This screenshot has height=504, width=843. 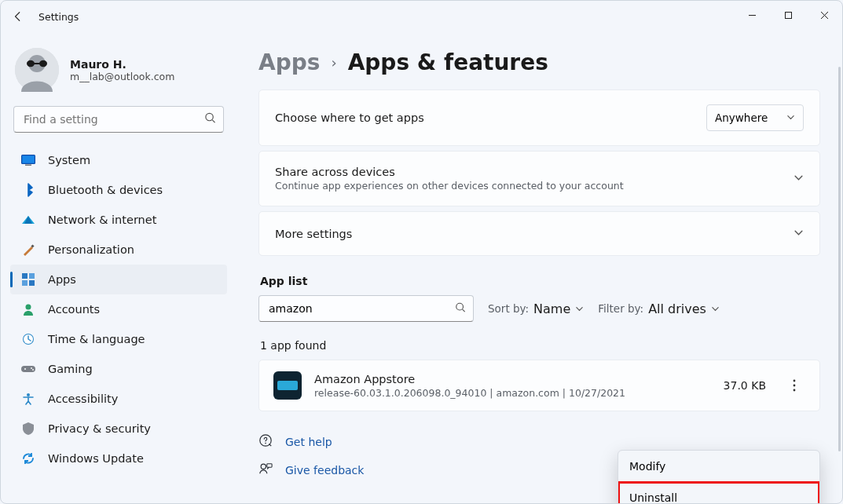 I want to click on card-more-settings: More settings, so click(x=539, y=234).